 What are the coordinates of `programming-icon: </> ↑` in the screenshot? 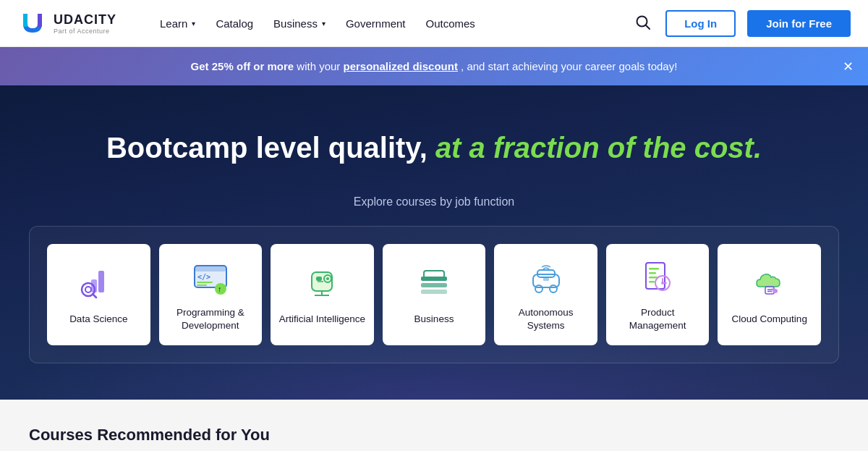 It's located at (210, 277).